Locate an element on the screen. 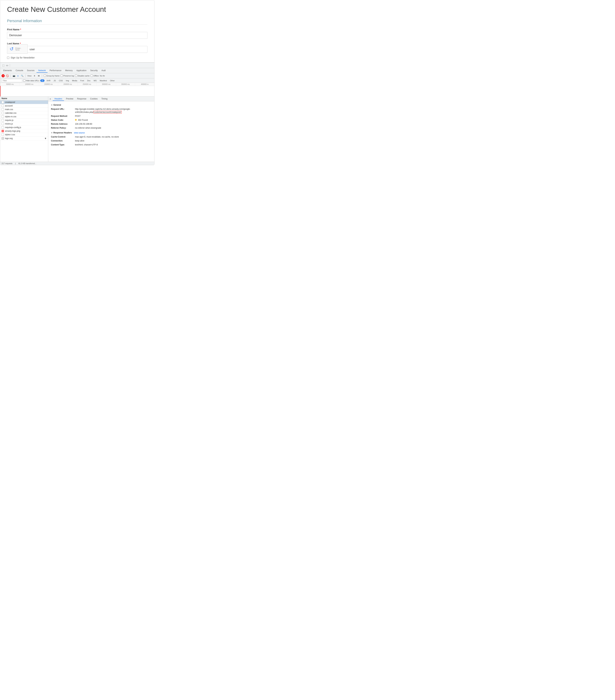 Image resolution: width=615 pixels, height=700 pixels. filter-other: Other is located at coordinates (112, 81).